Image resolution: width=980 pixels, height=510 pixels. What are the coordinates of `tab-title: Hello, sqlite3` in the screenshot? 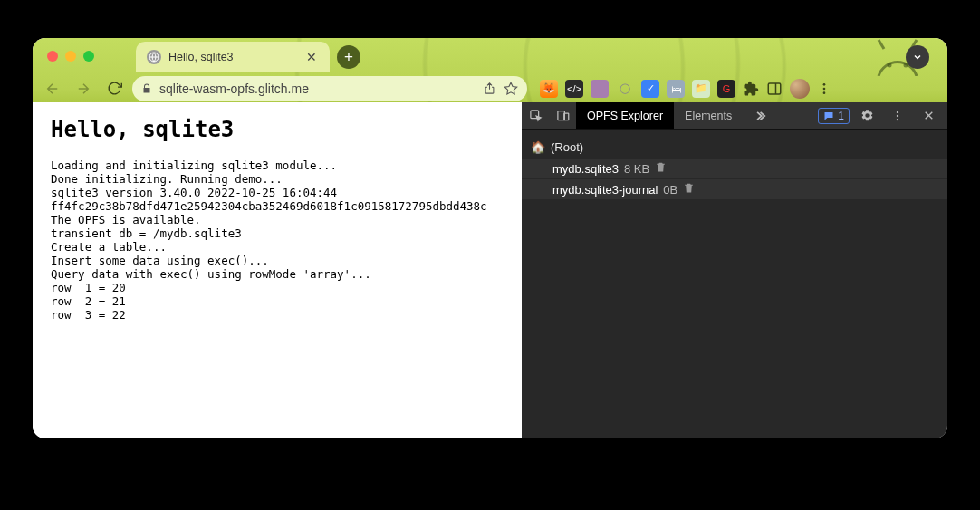 It's located at (232, 57).